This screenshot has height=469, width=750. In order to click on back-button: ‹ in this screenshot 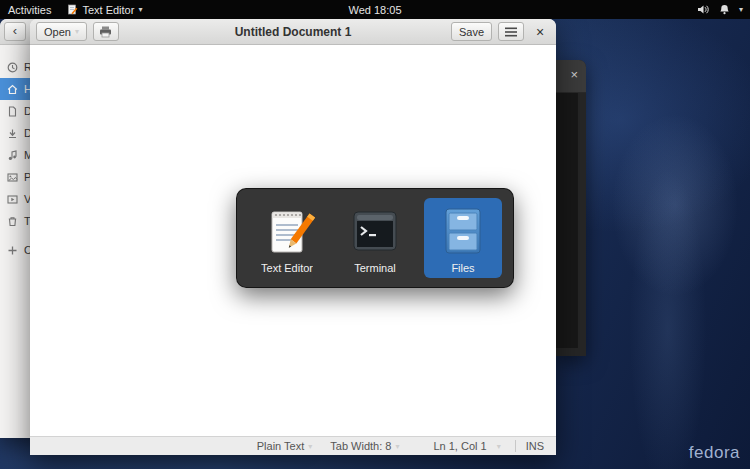, I will do `click(15, 32)`.